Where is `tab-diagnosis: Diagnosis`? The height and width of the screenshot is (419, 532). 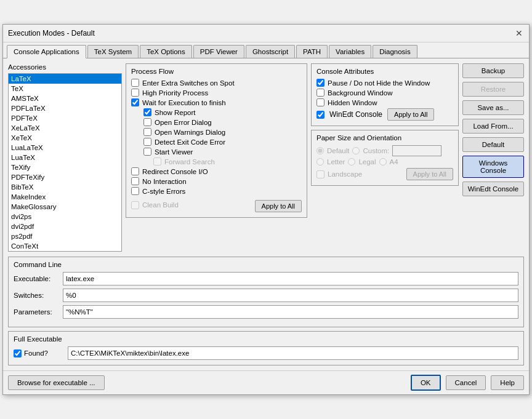 tab-diagnosis: Diagnosis is located at coordinates (395, 52).